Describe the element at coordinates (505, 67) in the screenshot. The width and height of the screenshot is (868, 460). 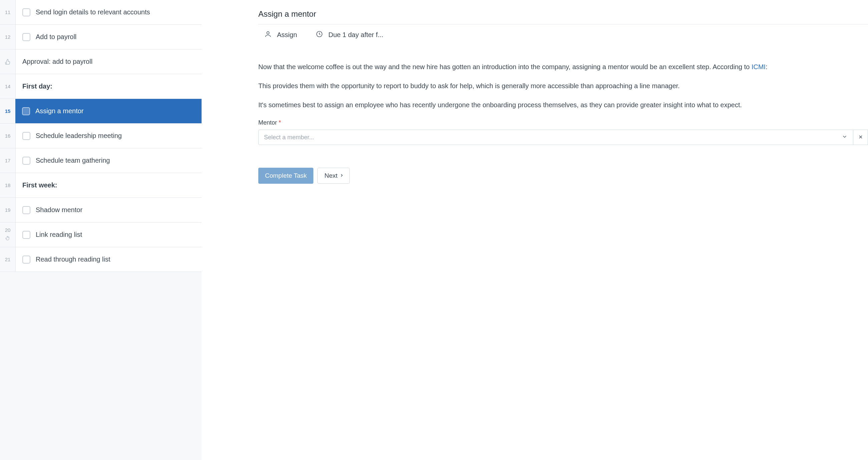
I see `text: Now that the welcome coffee is out the w…` at that location.